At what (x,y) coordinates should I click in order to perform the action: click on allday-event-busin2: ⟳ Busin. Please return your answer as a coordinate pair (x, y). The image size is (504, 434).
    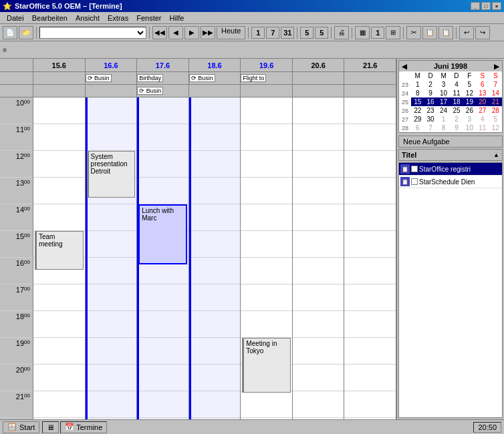
    Looking at the image, I should click on (150, 91).